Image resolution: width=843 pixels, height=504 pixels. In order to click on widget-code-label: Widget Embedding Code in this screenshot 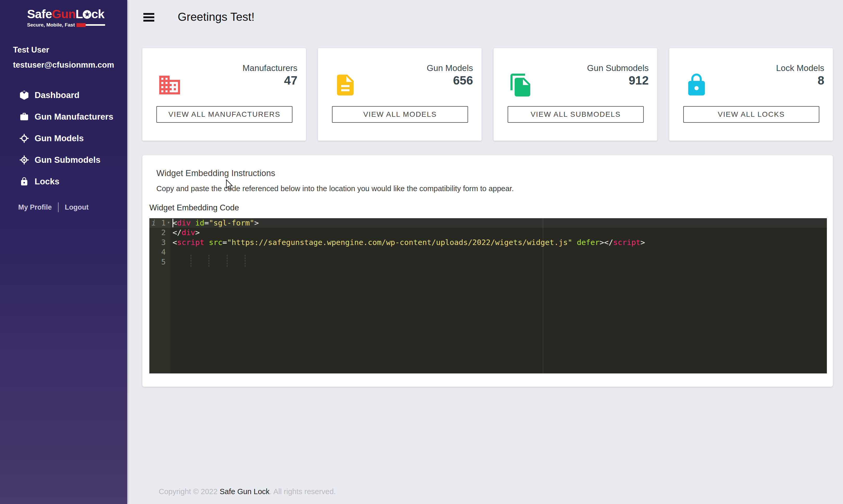, I will do `click(194, 208)`.